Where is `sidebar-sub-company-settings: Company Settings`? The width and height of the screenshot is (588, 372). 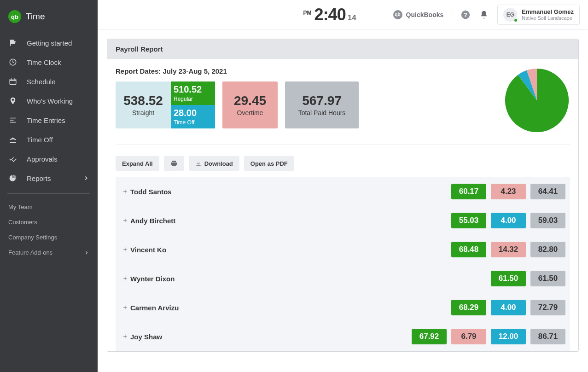
sidebar-sub-company-settings: Company Settings is located at coordinates (49, 238).